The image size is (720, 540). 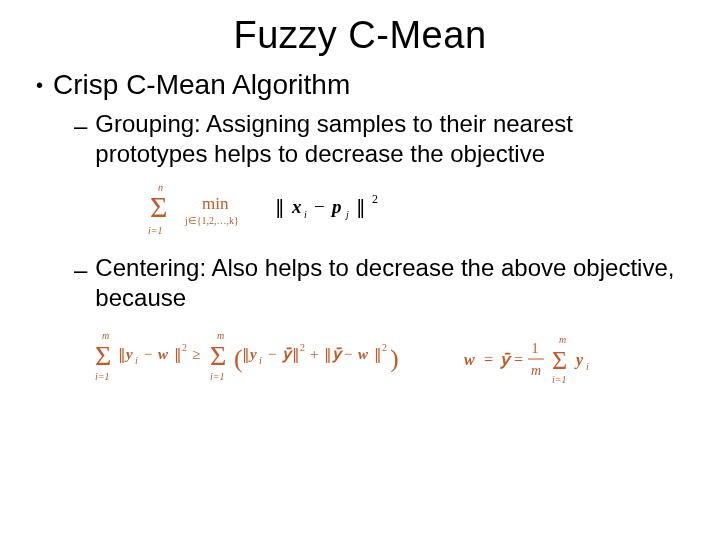 I want to click on bullet-level2-centering: – Centering: Also helps to decrease the …, so click(x=382, y=283).